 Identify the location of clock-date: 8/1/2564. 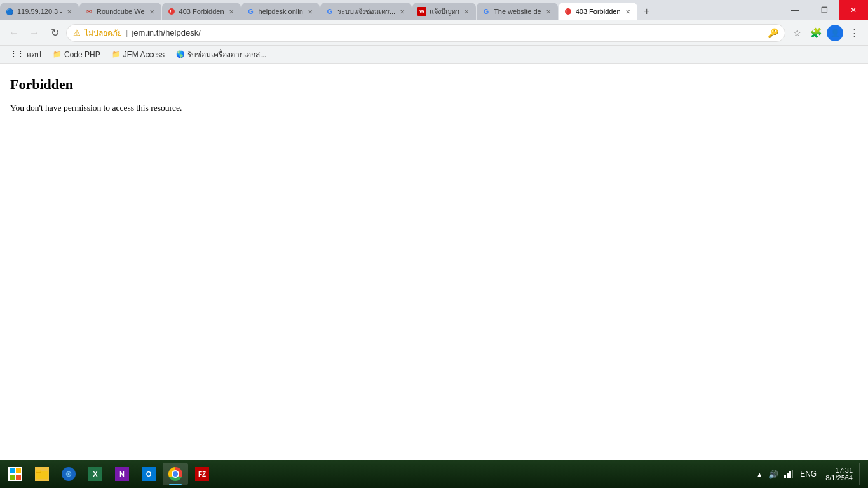
(839, 478).